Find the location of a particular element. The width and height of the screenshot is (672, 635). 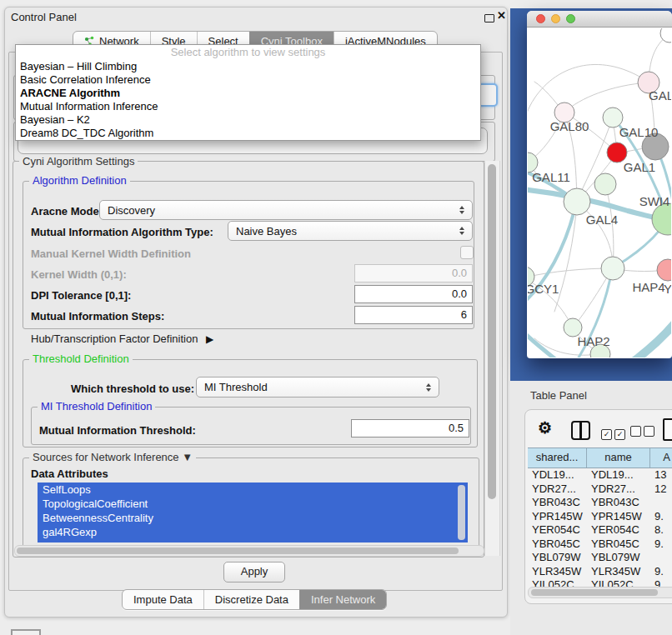

data-attributes-list: SelfLoopsTopologicalCoefficientBetweenne… is located at coordinates (253, 512).